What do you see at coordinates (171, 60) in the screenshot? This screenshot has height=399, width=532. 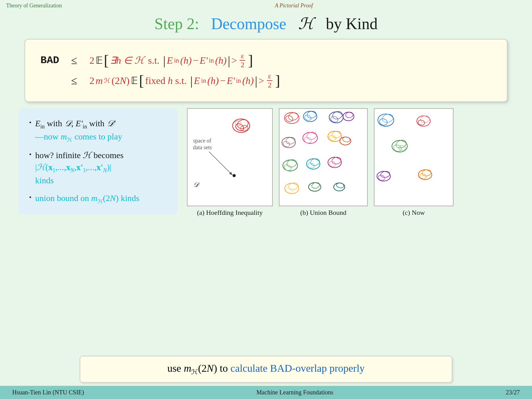 I see `formula-content-1: 2𝔼 [ ∃h ∈ ℋ s.t. | Ein(h) − E'in(h) | > …` at bounding box center [171, 60].